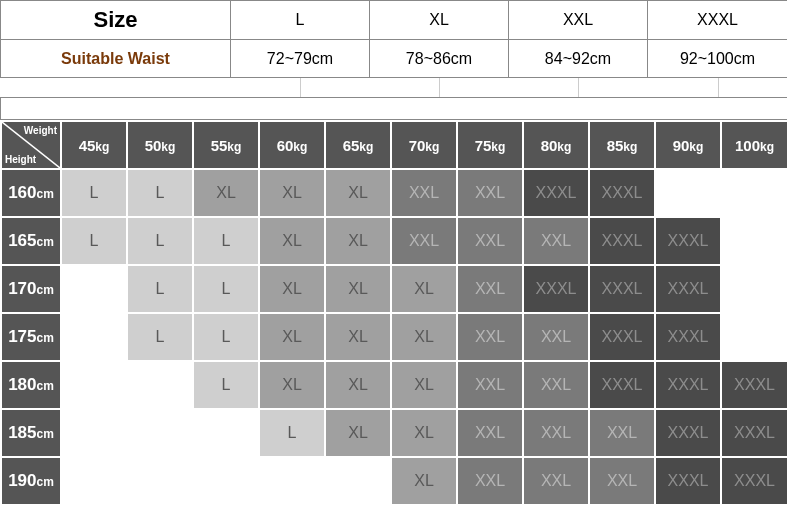  Describe the element at coordinates (490, 145) in the screenshot. I see `col-head: 75kg` at that location.